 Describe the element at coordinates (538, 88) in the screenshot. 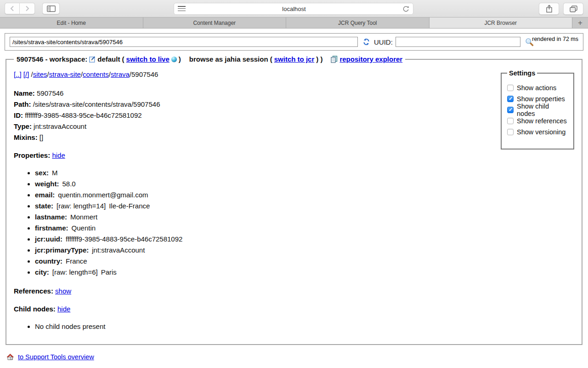

I see `setting-show-actions: Show actions` at that location.